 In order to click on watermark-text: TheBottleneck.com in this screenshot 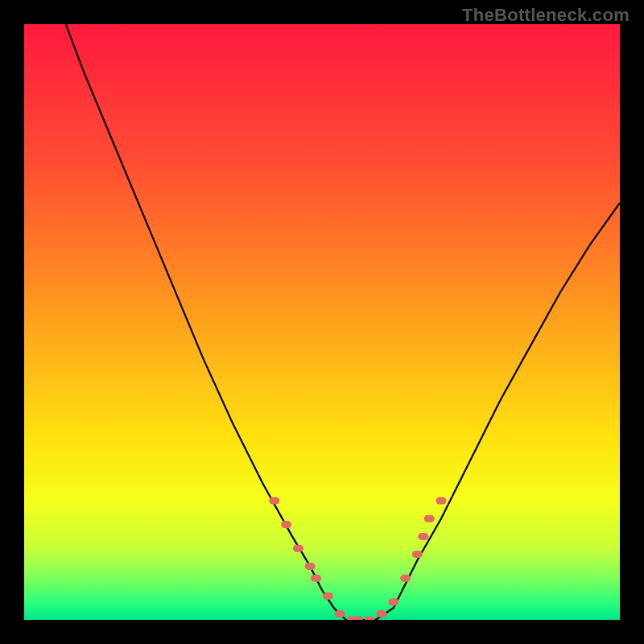, I will do `click(546, 15)`.